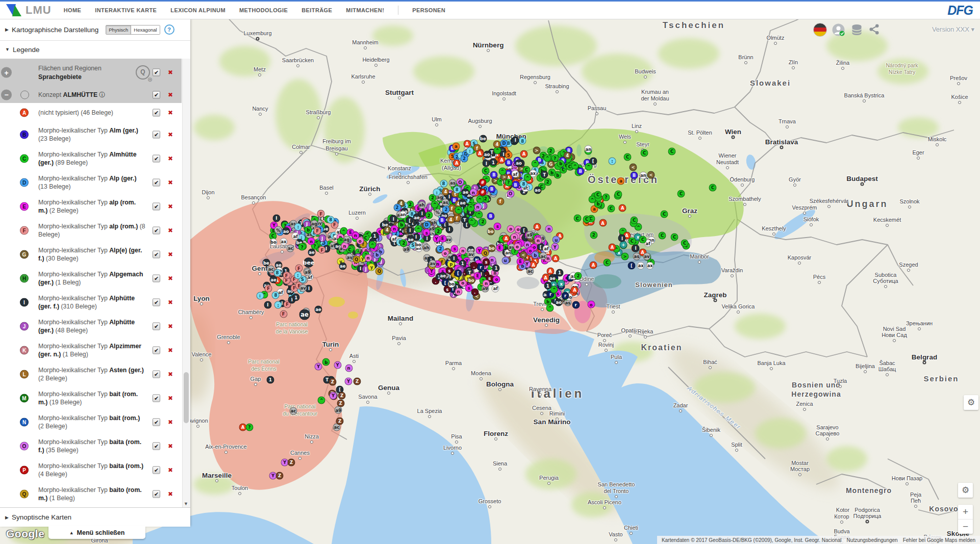 The width and height of the screenshot is (980, 544). I want to click on map-marker: J, so click(322, 239).